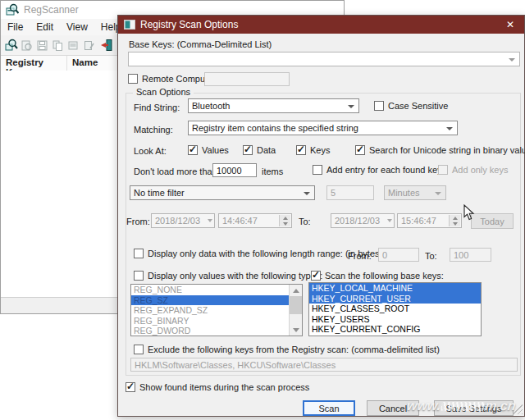 Image resolution: width=525 pixels, height=420 pixels. Describe the element at coordinates (350, 193) in the screenshot. I see `time-number-field: 5` at that location.